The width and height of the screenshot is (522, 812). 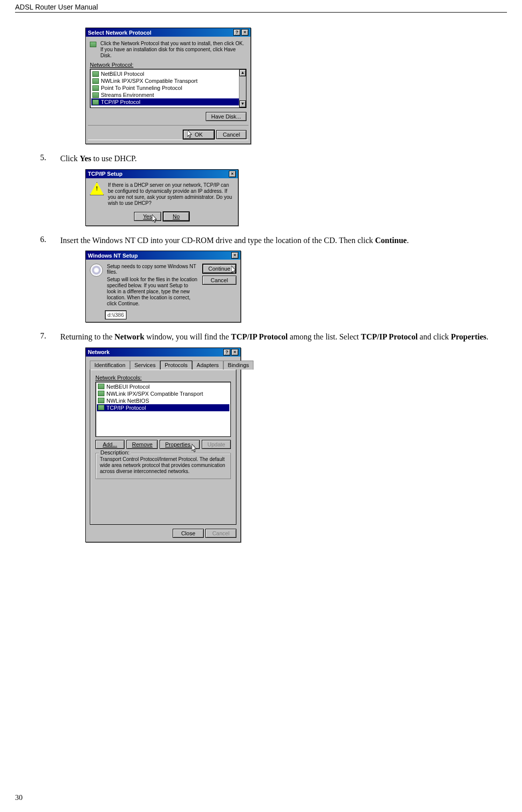 I want to click on tab-panel: Network Protocols: NetBEUI Protocol NWLi…, so click(x=163, y=447).